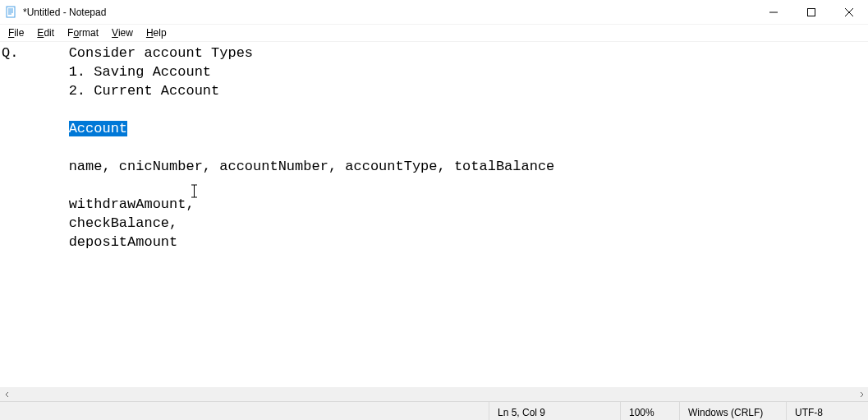 The image size is (868, 420). What do you see at coordinates (434, 411) in the screenshot?
I see `statusbar: Ln 5, Col 9 100% Windows (CRLF) UTF-8` at bounding box center [434, 411].